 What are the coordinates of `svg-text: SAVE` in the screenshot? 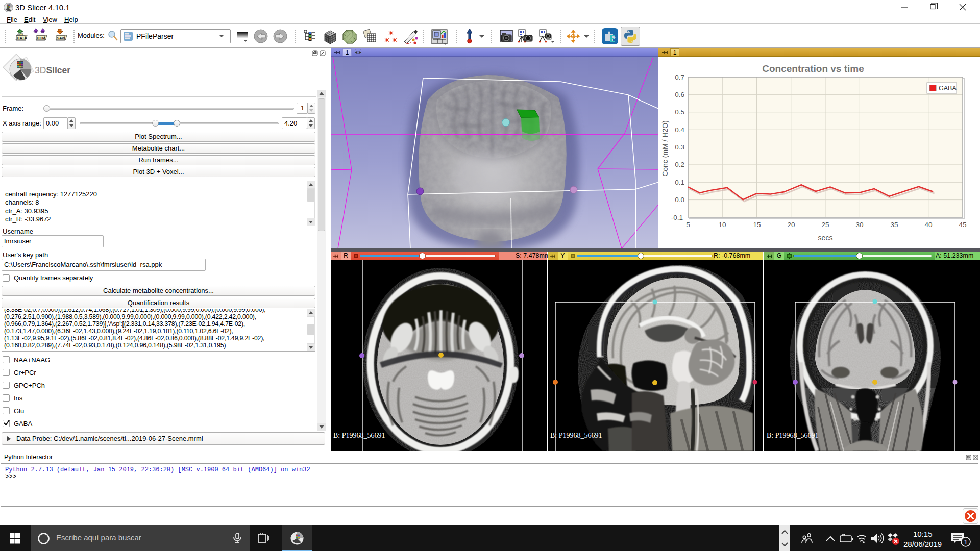 It's located at (62, 38).